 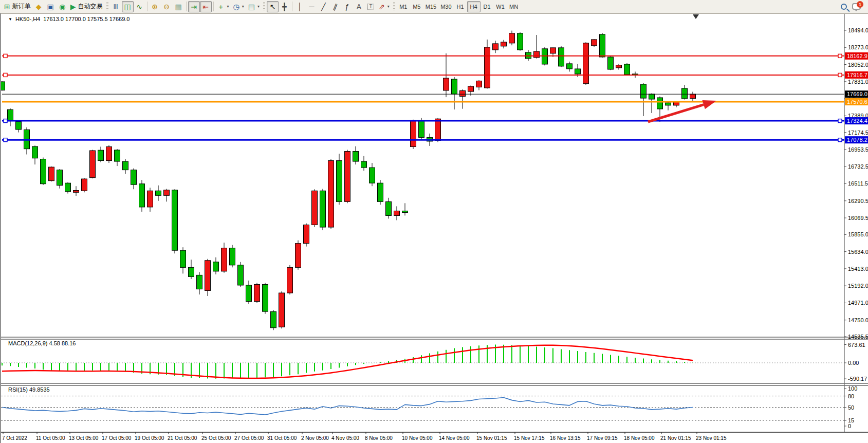 I want to click on vertical-line-button: │, so click(x=300, y=7).